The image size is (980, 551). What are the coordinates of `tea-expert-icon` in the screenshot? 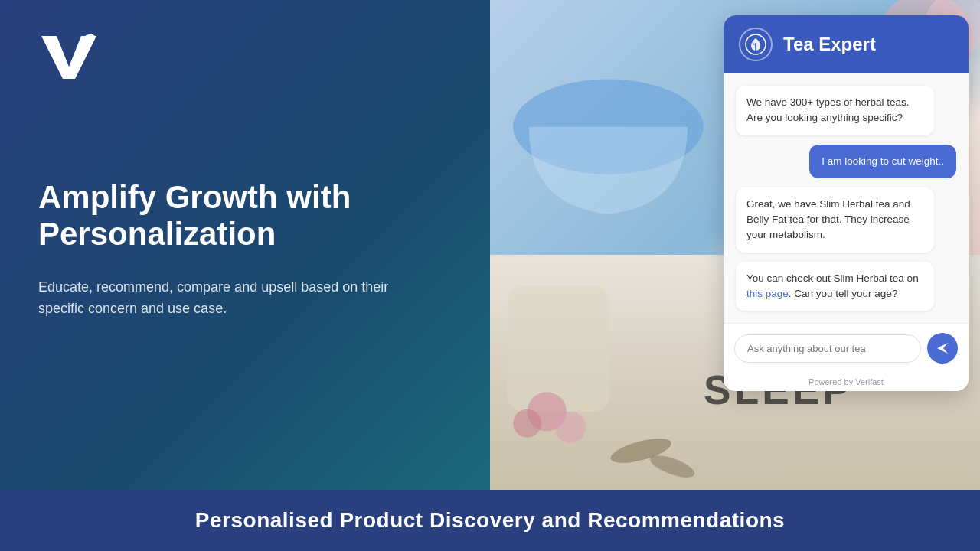 It's located at (756, 44).